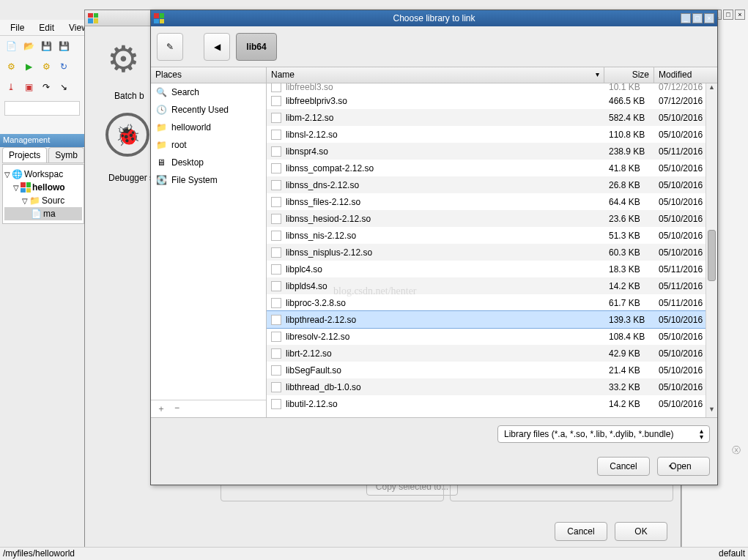  Describe the element at coordinates (492, 218) in the screenshot. I see `file-row: libnss_hesiod-2.12.so23.6 KB05/10/2016` at that location.